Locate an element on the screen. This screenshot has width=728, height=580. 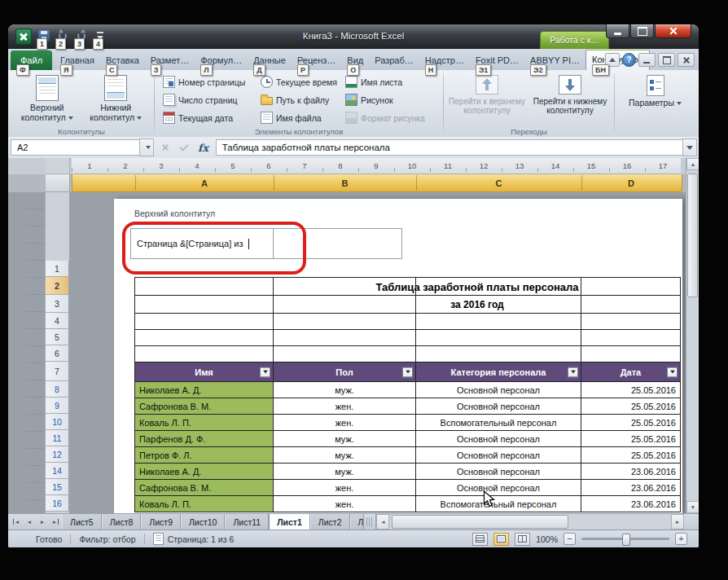
scroll-down-button: ▼ is located at coordinates (692, 507).